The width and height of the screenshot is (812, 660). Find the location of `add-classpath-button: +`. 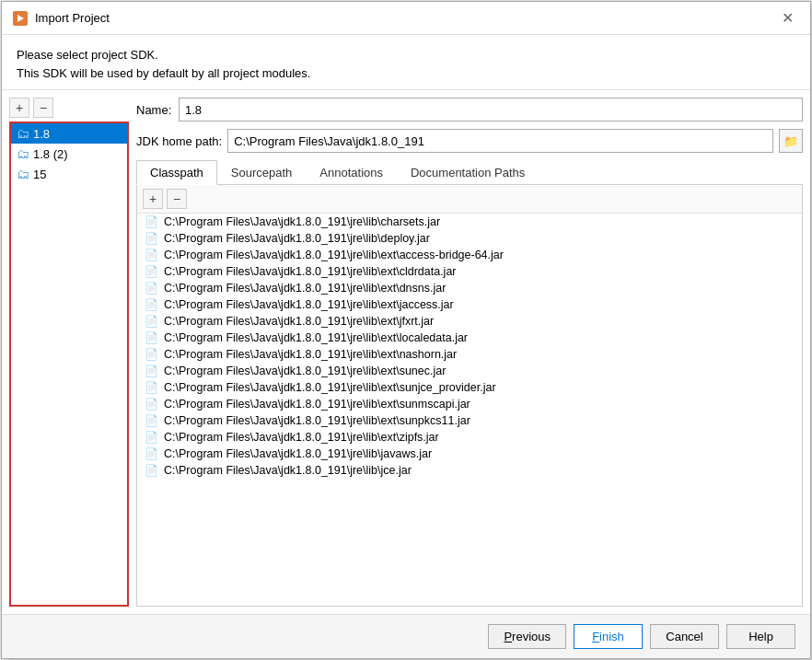

add-classpath-button: + is located at coordinates (153, 199).